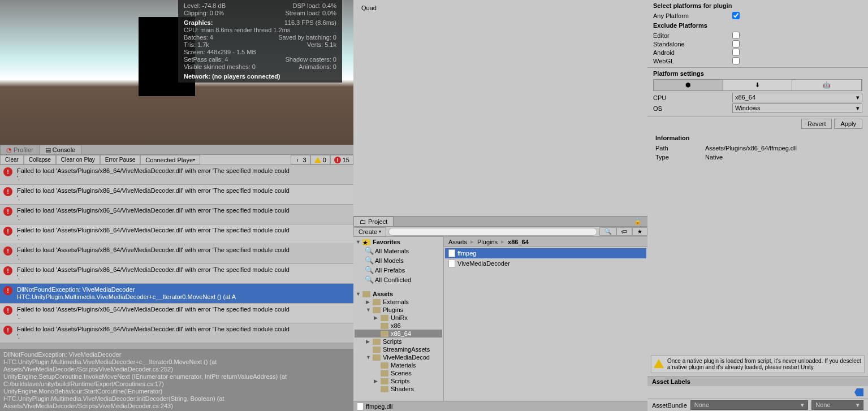 Image resolution: width=868 pixels, height=411 pixels. What do you see at coordinates (398, 270) in the screenshot?
I see `favorite-item: 🔍All Prefabs` at bounding box center [398, 270].